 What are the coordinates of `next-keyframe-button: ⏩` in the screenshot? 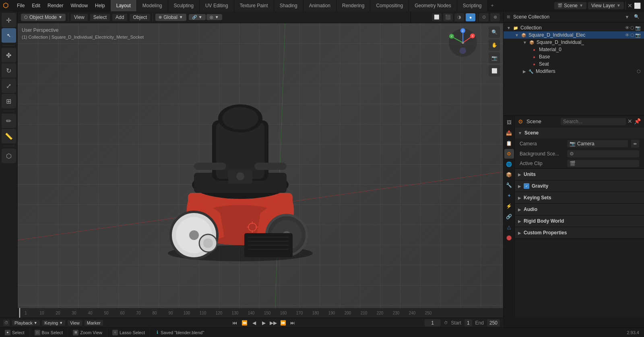 It's located at (283, 323).